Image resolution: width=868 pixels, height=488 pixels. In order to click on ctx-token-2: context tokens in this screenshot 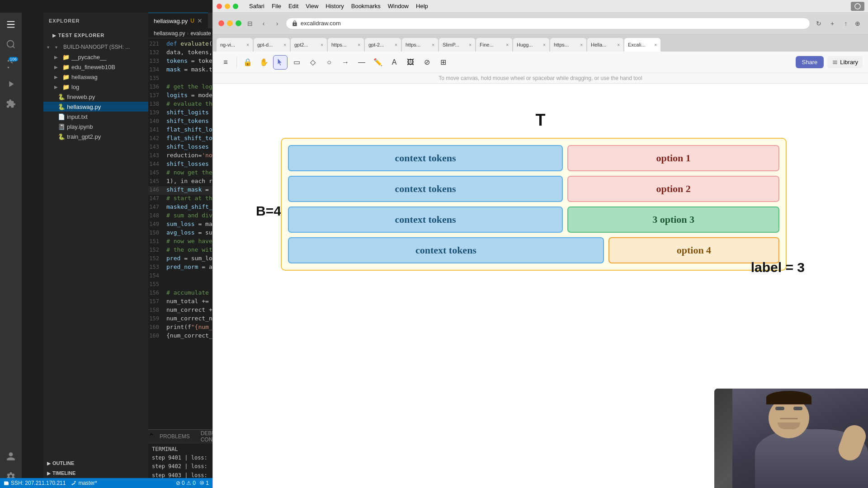, I will do `click(425, 189)`.